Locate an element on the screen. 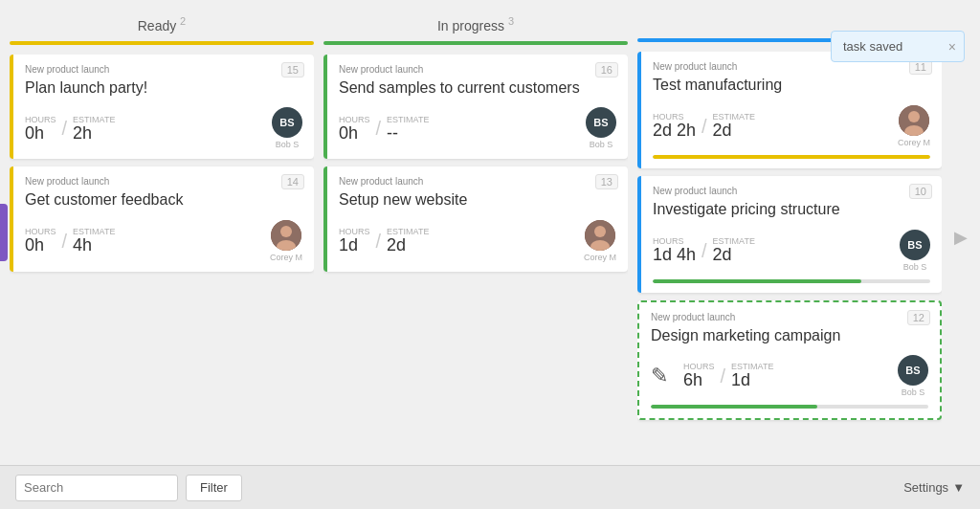 Image resolution: width=980 pixels, height=509 pixels. search-input is located at coordinates (97, 488).